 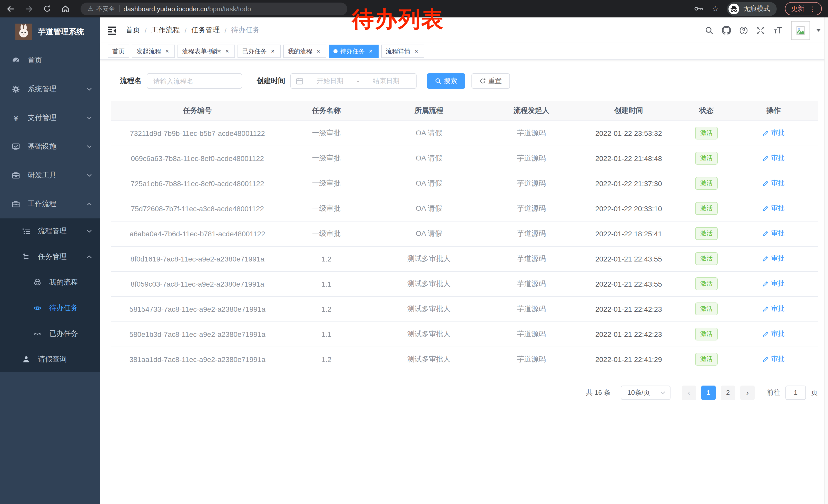 I want to click on end-date-placeholder: 结束日期, so click(x=386, y=81).